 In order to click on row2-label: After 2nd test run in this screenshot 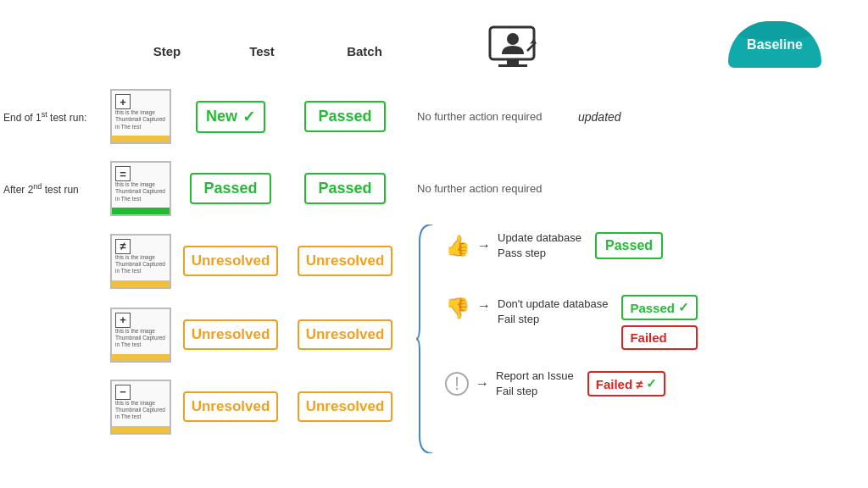, I will do `click(55, 189)`.